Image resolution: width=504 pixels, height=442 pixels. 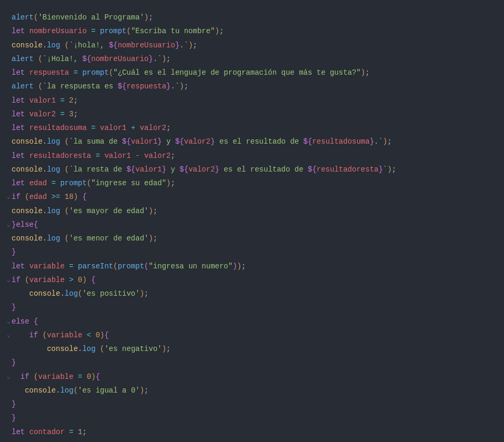 What do you see at coordinates (252, 45) in the screenshot?
I see `code-line: console.log (`¡hola!, ${nombreUsuario}.`…` at bounding box center [252, 45].